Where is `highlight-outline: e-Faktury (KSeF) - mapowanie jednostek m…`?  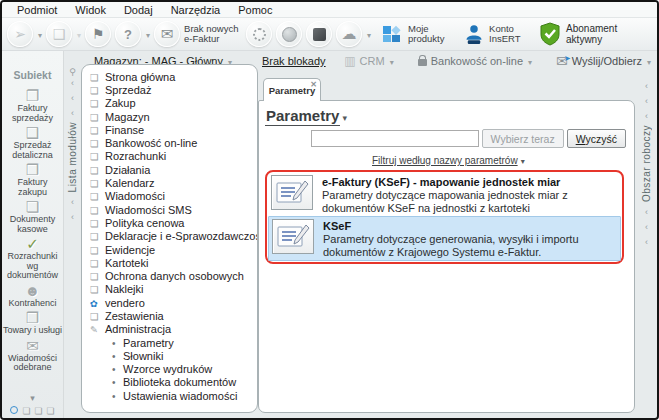 highlight-outline: e-Faktury (KSeF) - mapowanie jednostek m… is located at coordinates (444, 217).